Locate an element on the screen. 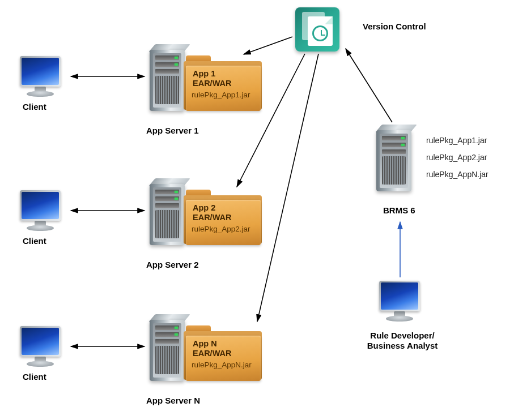  app-server-1-folder: App 1EAR/WAR rulePkg_App1.jar is located at coordinates (223, 84).